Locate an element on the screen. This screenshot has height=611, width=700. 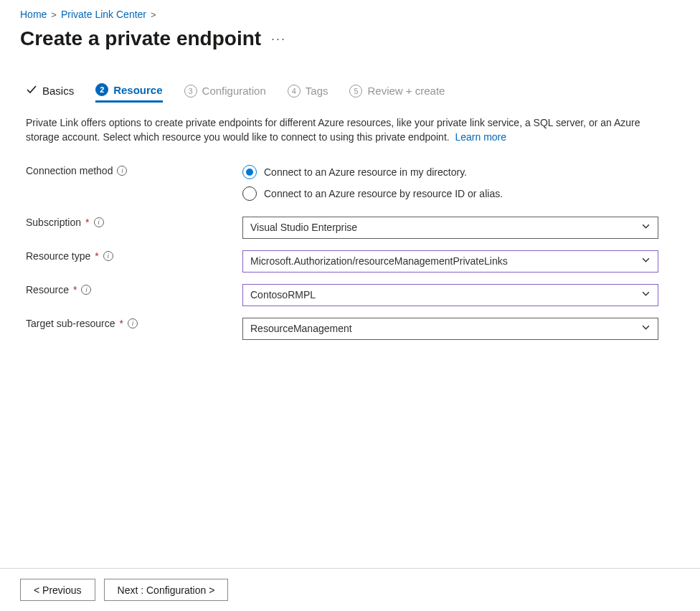
tab-label: Resource is located at coordinates (138, 90).